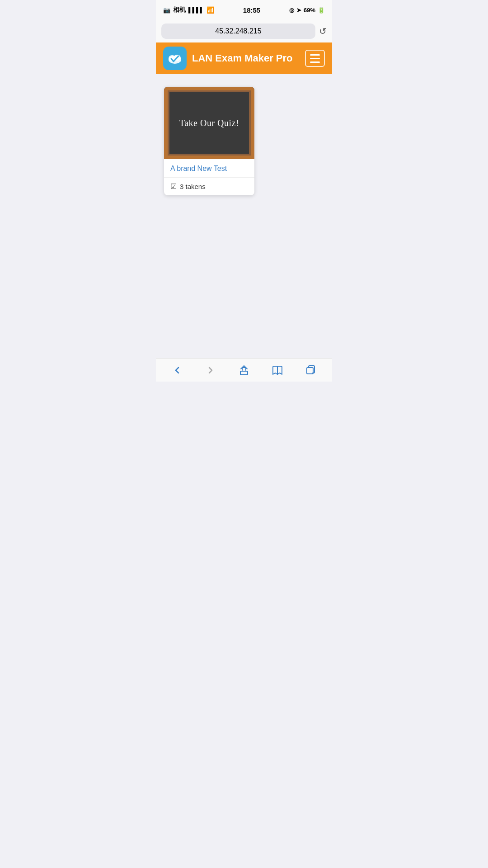  What do you see at coordinates (315, 58) in the screenshot?
I see `menu-button` at bounding box center [315, 58].